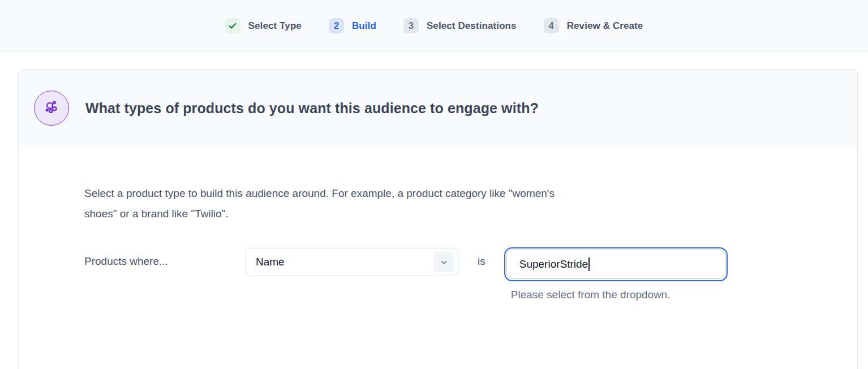 This screenshot has width=868, height=369. I want to click on page-title: What types of products do you want this …, so click(312, 109).